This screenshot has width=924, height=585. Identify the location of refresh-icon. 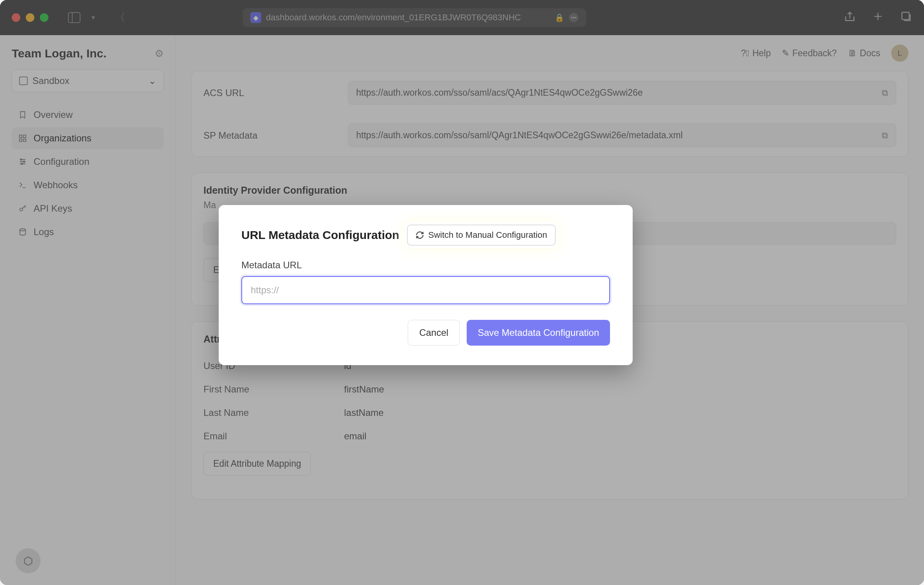
(420, 235).